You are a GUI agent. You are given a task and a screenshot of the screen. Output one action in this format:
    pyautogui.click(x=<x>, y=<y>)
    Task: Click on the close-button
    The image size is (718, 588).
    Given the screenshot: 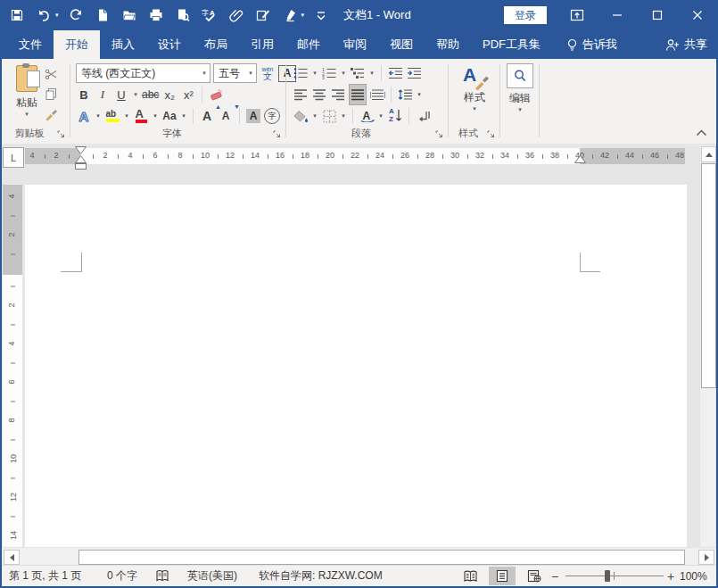 What is the action you would take?
    pyautogui.click(x=697, y=15)
    